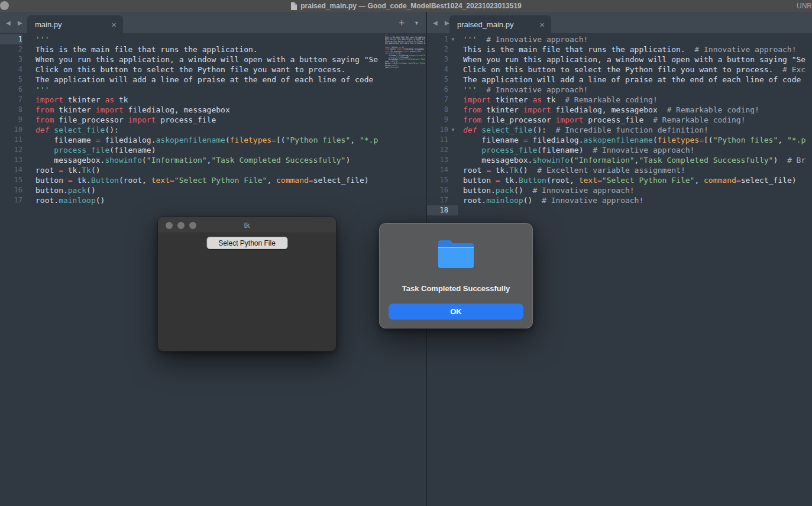 Image resolution: width=812 pixels, height=506 pixels. I want to click on code-text: from tkinter import filedialog, messageb…, so click(609, 110).